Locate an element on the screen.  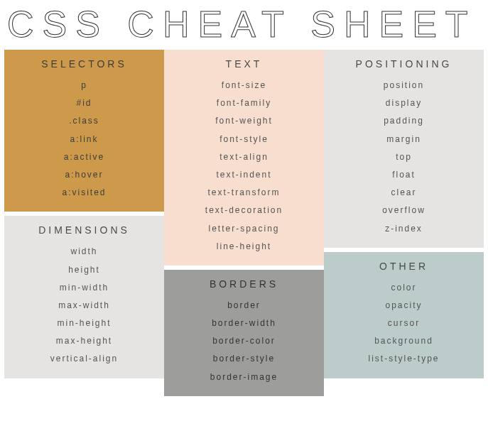
list-item: top is located at coordinates (403, 158).